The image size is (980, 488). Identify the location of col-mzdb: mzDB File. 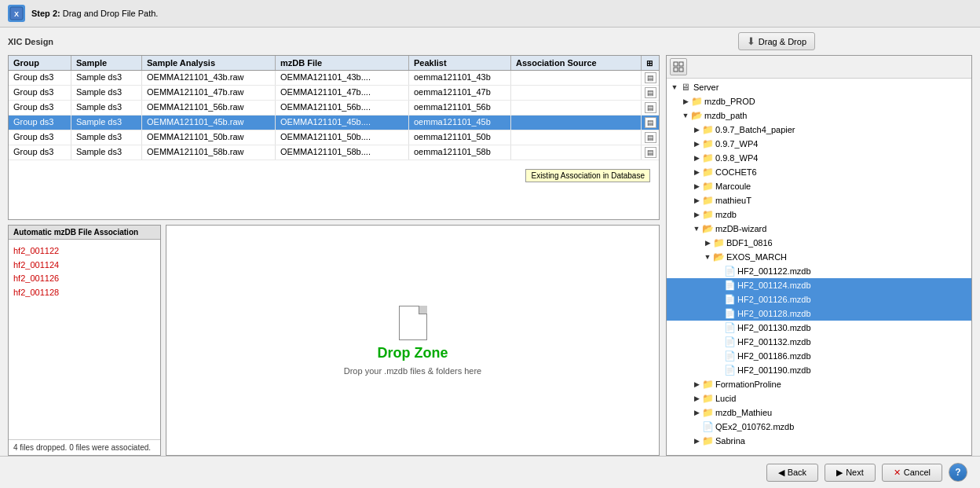
(342, 63).